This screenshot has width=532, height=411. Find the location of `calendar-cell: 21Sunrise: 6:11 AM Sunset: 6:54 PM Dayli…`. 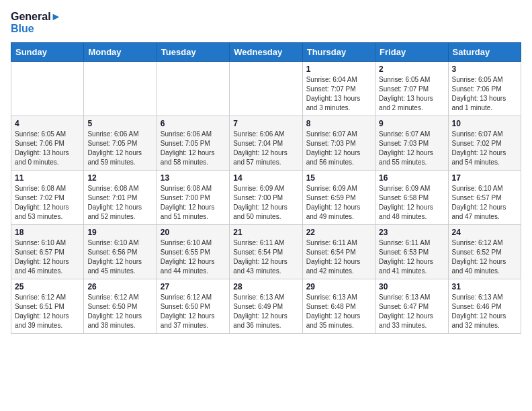

calendar-cell: 21Sunrise: 6:11 AM Sunset: 6:54 PM Dayli… is located at coordinates (266, 253).